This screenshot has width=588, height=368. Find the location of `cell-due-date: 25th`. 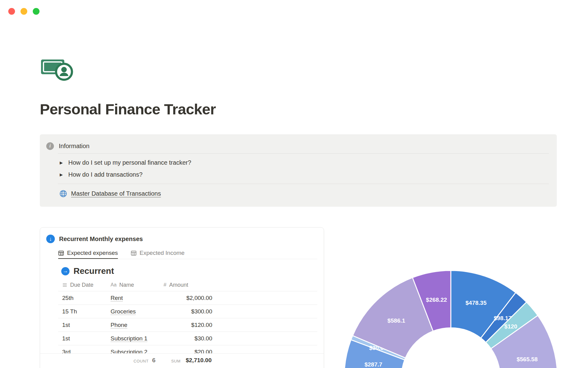

cell-due-date: 25th is located at coordinates (85, 298).